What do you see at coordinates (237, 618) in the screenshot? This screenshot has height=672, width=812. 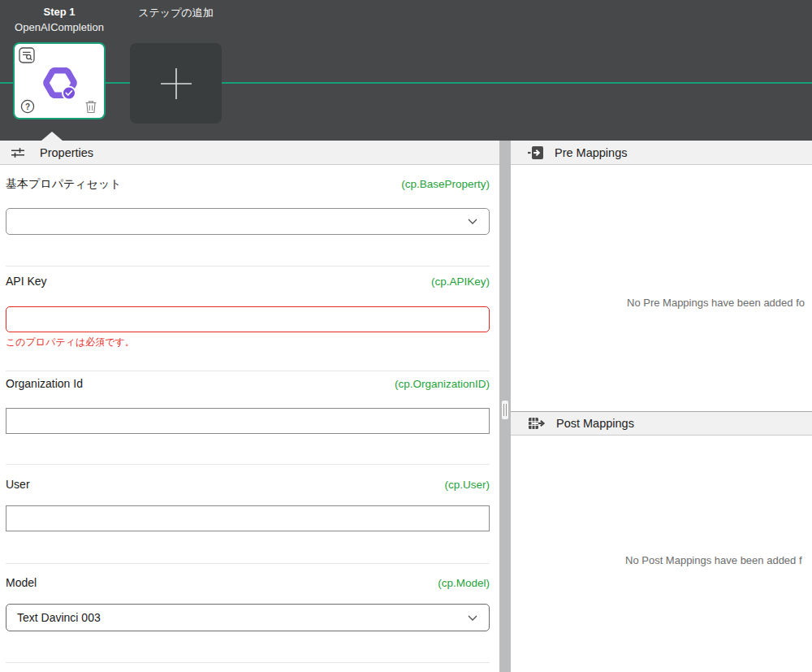 I see `model-select-value: Text Davinci 003` at bounding box center [237, 618].